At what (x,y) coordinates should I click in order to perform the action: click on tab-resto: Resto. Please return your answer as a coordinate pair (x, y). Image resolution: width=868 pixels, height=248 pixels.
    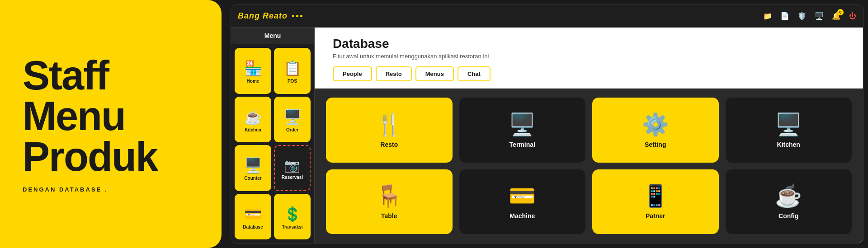
    Looking at the image, I should click on (394, 74).